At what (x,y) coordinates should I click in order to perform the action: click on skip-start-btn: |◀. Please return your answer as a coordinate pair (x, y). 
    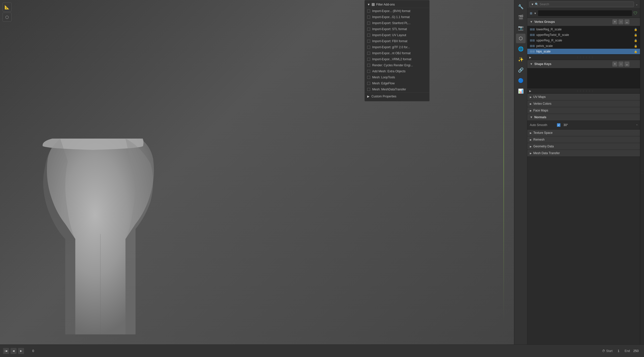
    Looking at the image, I should click on (6, 351).